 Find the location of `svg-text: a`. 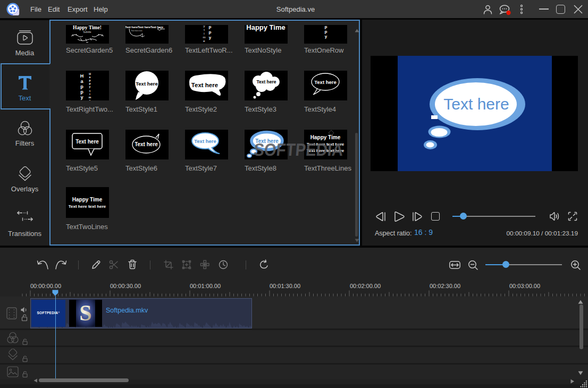

svg-text: a is located at coordinates (82, 81).